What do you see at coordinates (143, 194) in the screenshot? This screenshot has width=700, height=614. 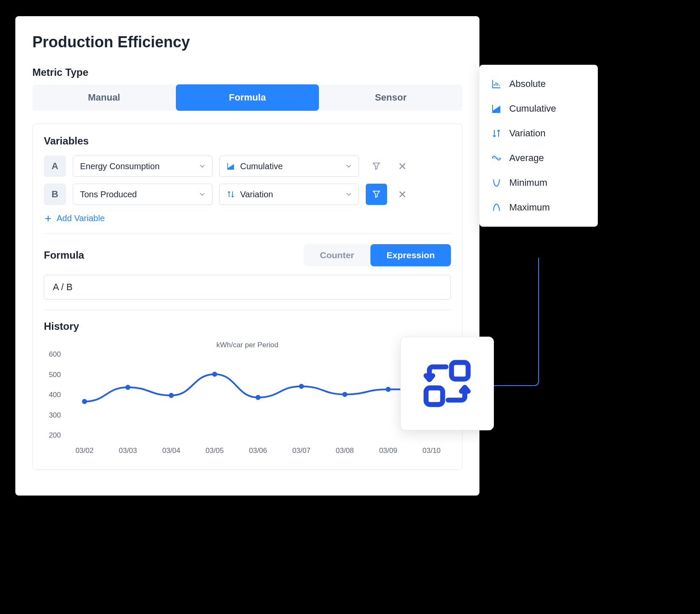 I see `variable-name-dropdown-b: Tons Produced` at bounding box center [143, 194].